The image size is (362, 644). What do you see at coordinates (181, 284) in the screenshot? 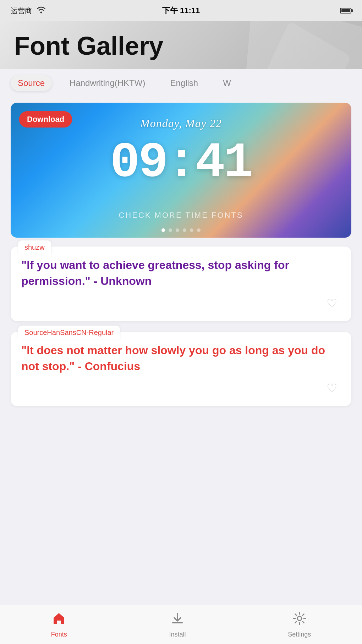
I see `font-card-1: shuzw "If you want to achieve greatness,…` at bounding box center [181, 284].